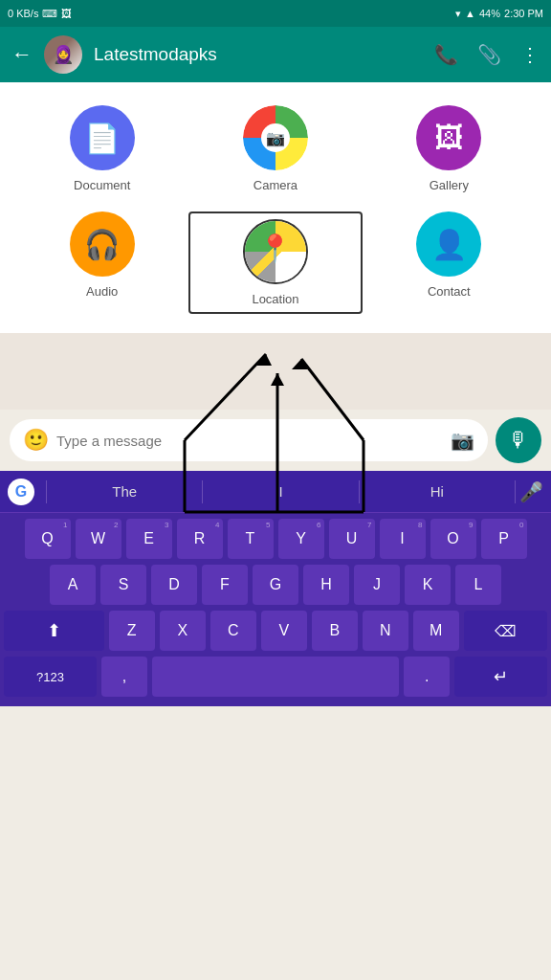 The image size is (551, 980). I want to click on camera-input-button: 📷, so click(463, 440).